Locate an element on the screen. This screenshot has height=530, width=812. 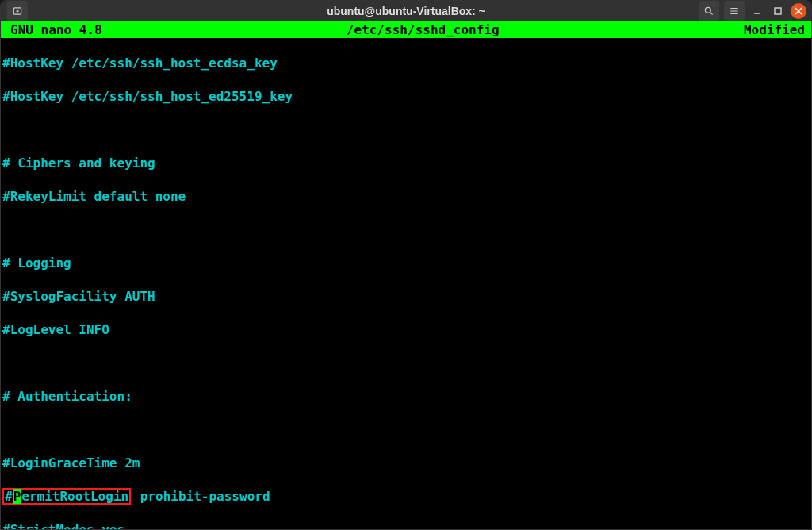
code-line: #LogLevel INFO is located at coordinates (406, 330).